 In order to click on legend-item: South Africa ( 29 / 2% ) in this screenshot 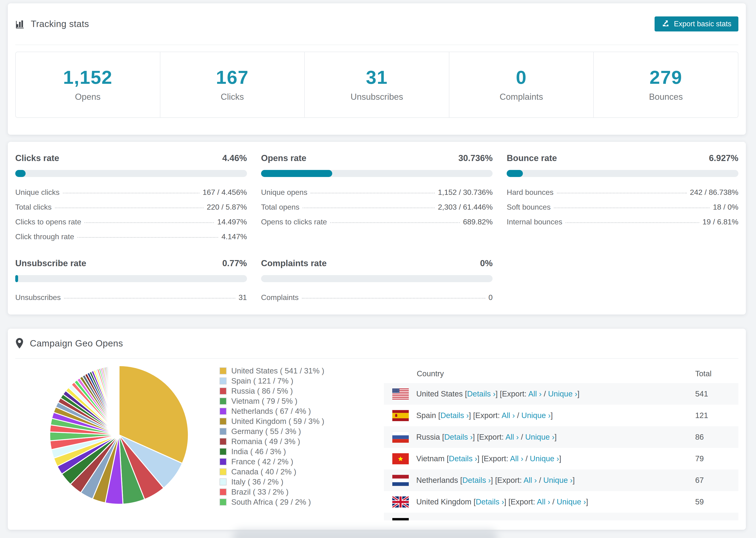, I will do `click(272, 502)`.